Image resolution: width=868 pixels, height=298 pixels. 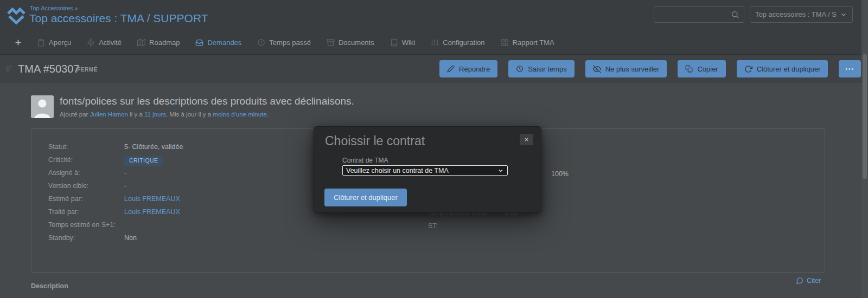 What do you see at coordinates (796, 14) in the screenshot?
I see `project-selector-value: Top accessoires : TMA / SUPPC` at bounding box center [796, 14].